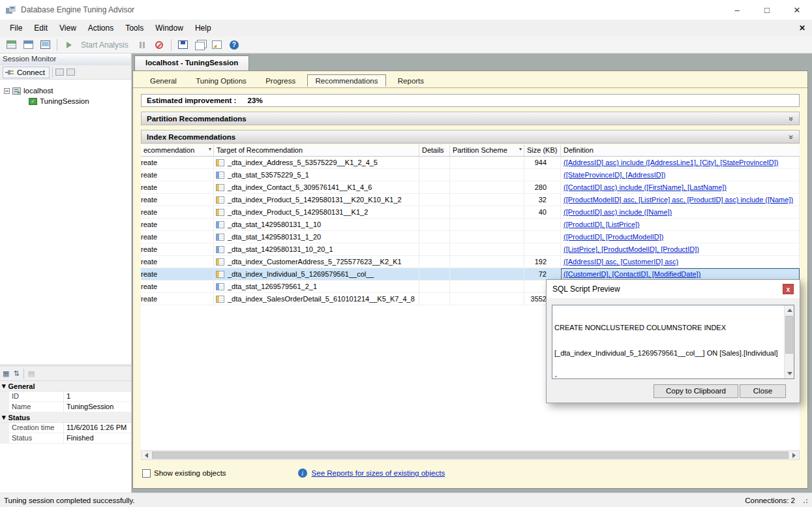  I want to click on table-row: reate _dta_stat_1429580131_1_20 ([Produc…, so click(470, 238).